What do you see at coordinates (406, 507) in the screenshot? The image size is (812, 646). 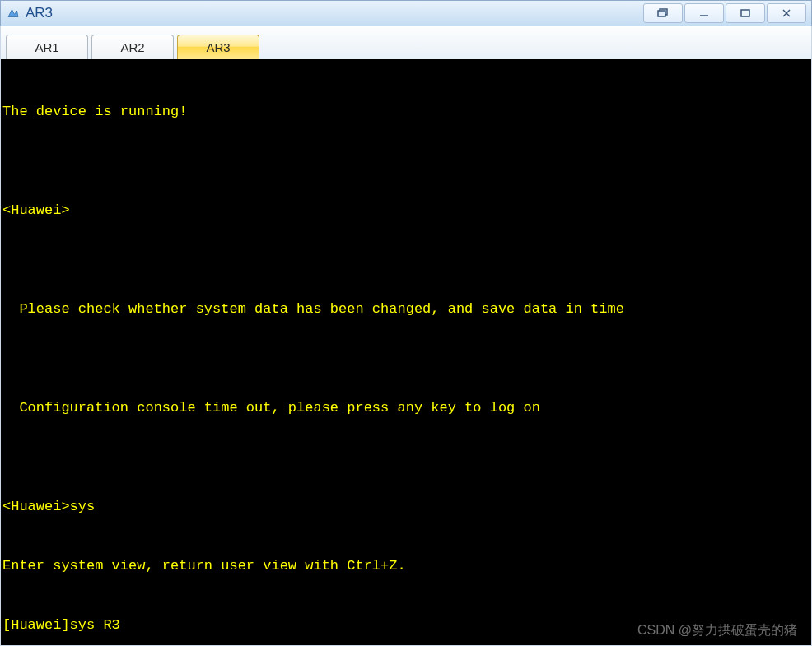 I see `terminal-line: <Huawei>sys` at bounding box center [406, 507].